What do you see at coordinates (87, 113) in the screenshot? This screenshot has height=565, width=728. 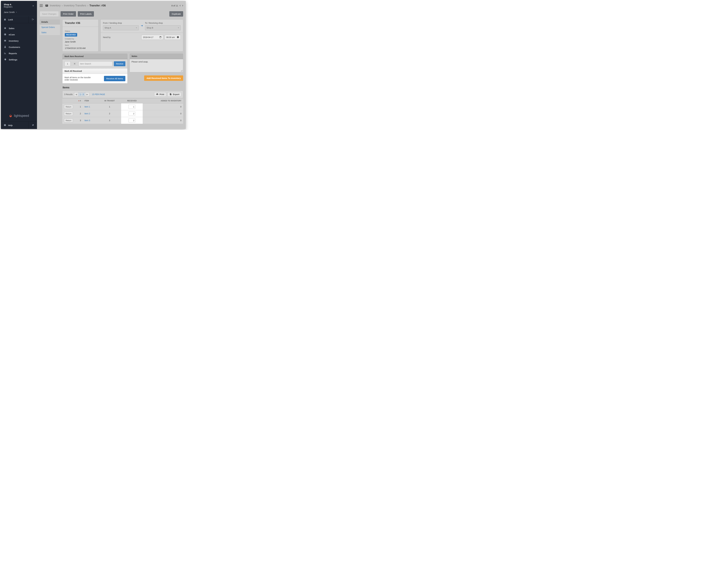 I see `item-link: Item 2` at bounding box center [87, 113].